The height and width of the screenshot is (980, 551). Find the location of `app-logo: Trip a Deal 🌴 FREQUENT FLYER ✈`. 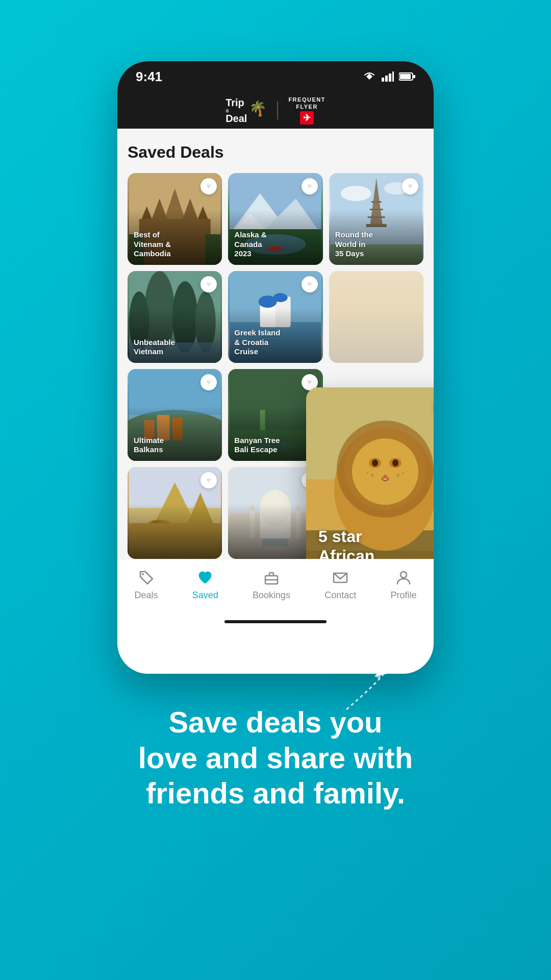

app-logo: Trip a Deal 🌴 FREQUENT FLYER ✈ is located at coordinates (276, 110).